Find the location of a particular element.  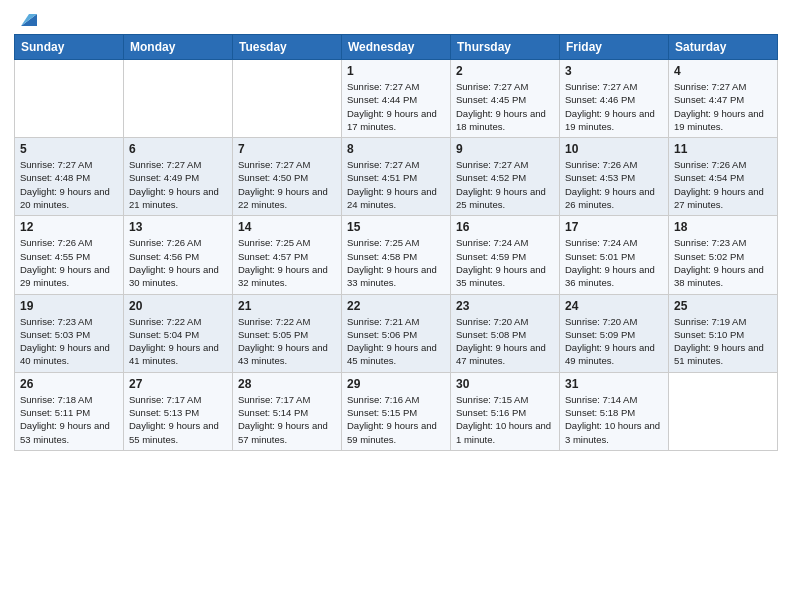

day-number: 3 is located at coordinates (614, 71).